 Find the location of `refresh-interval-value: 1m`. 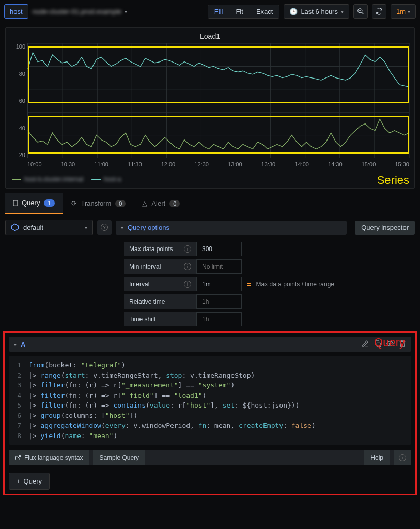

refresh-interval-value: 1m is located at coordinates (401, 11).